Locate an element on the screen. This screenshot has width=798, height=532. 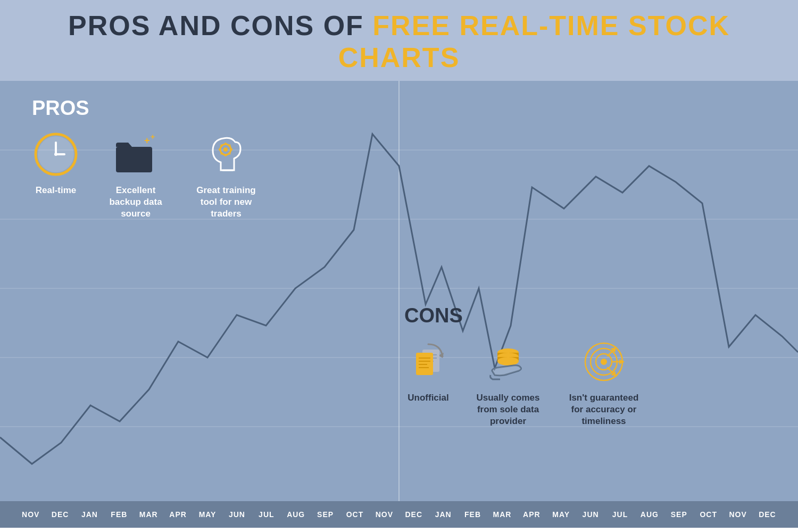
pros-section: PROS Real-time is located at coordinates (146, 159).